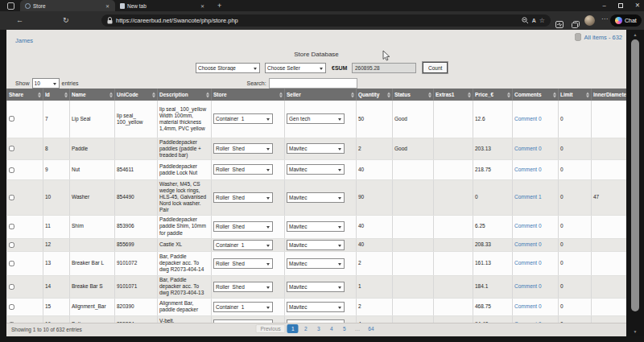 The image size is (644, 342). Describe the element at coordinates (185, 95) in the screenshot. I see `column-header-description: Description` at that location.